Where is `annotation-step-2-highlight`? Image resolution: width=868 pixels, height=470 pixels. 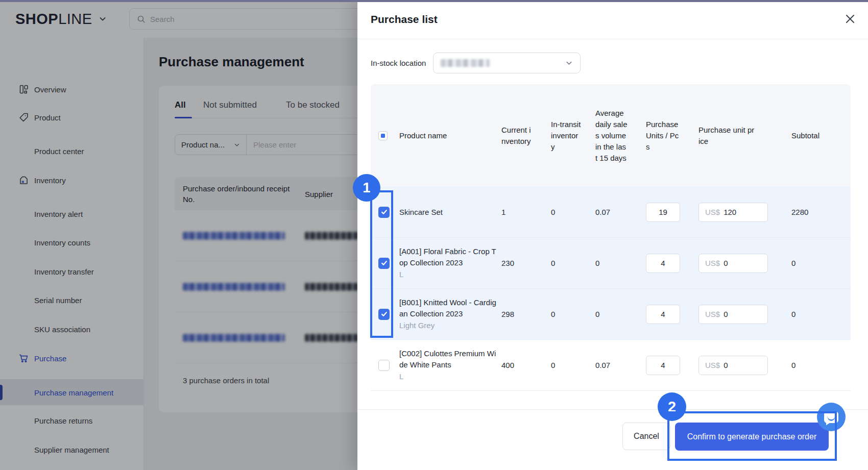
annotation-step-2-highlight is located at coordinates (752, 436).